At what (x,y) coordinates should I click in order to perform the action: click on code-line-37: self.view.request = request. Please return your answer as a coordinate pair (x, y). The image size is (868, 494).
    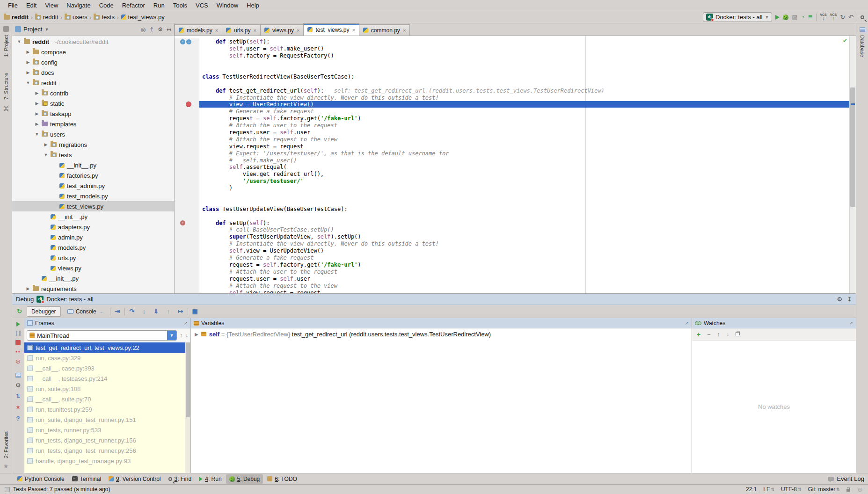
    Looking at the image, I should click on (515, 291).